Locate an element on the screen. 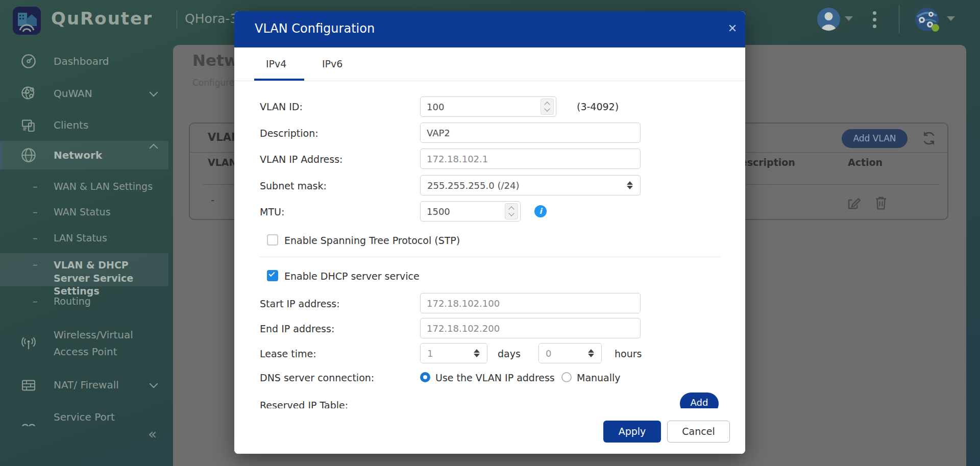  lease-time-label: Lease time: is located at coordinates (288, 354).